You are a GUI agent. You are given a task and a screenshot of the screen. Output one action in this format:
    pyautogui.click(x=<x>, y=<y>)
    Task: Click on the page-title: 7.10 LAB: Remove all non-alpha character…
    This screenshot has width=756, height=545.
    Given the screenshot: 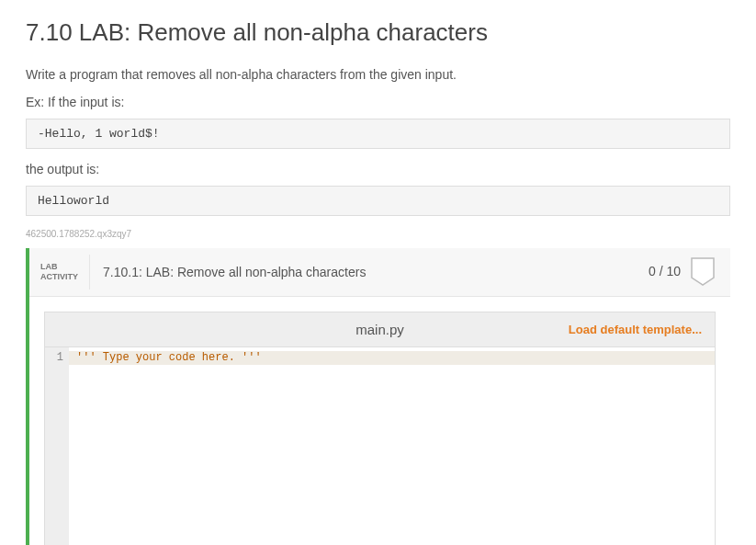 What is the action you would take?
    pyautogui.click(x=378, y=33)
    